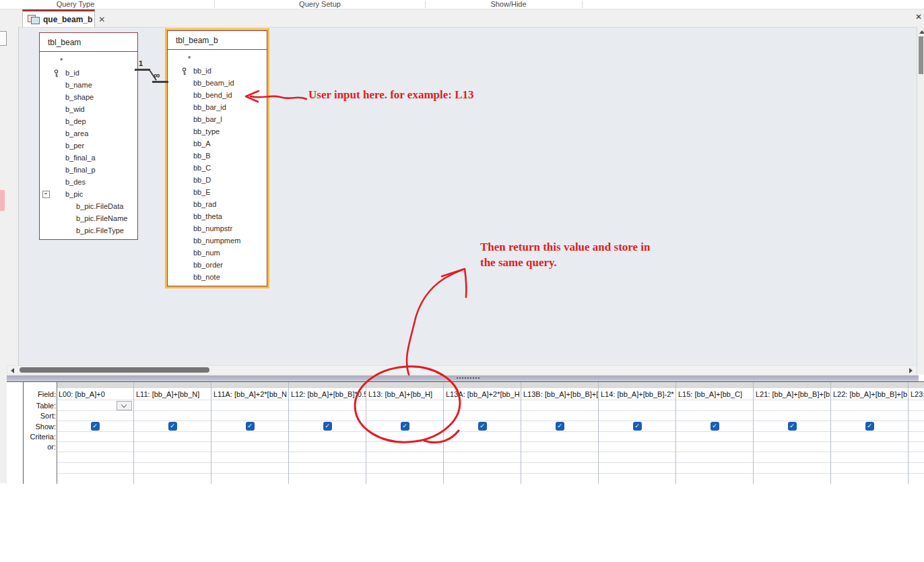 This screenshot has height=562, width=924. I want to click on vertical-scrollbar, so click(920, 201).